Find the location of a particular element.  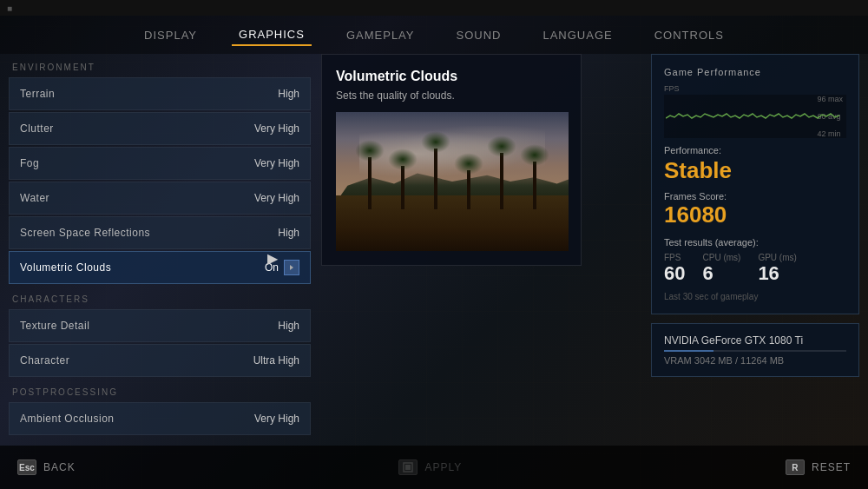

volumetric-clouds-value: On is located at coordinates (272, 268).